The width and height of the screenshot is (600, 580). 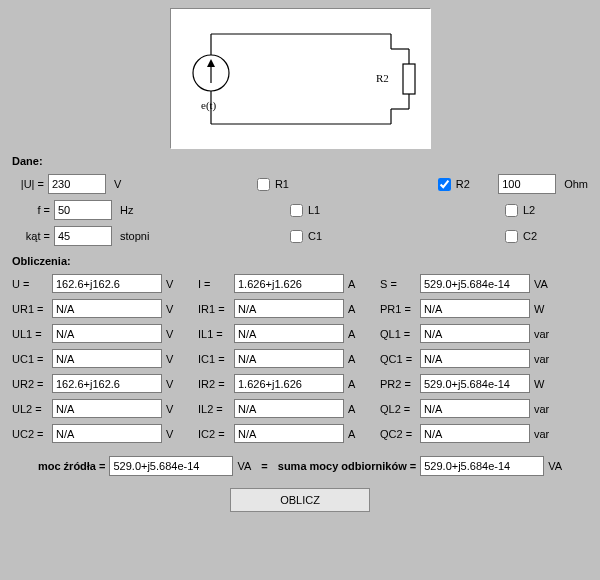 I want to click on f-label: f =, so click(x=33, y=210).